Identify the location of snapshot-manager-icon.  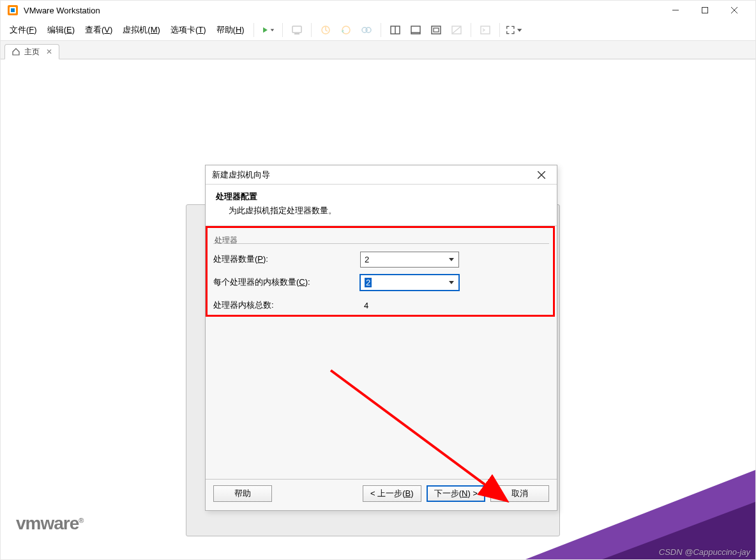
(367, 30).